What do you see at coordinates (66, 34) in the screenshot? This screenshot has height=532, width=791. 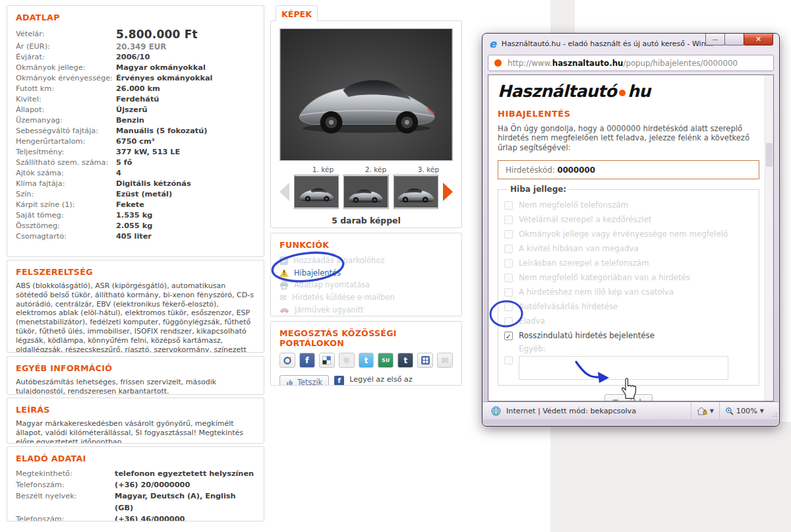 I see `spec-label: Vételár:` at bounding box center [66, 34].